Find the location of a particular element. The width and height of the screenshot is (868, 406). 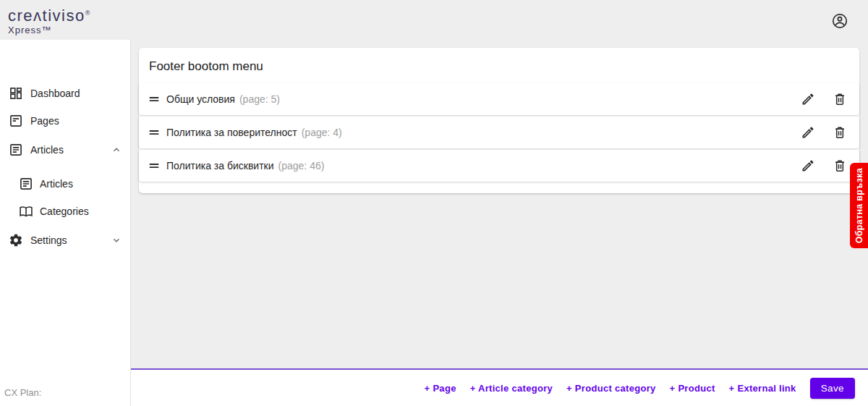

footer-action-bar: + Page + Article category + Product cate… is located at coordinates (499, 387).